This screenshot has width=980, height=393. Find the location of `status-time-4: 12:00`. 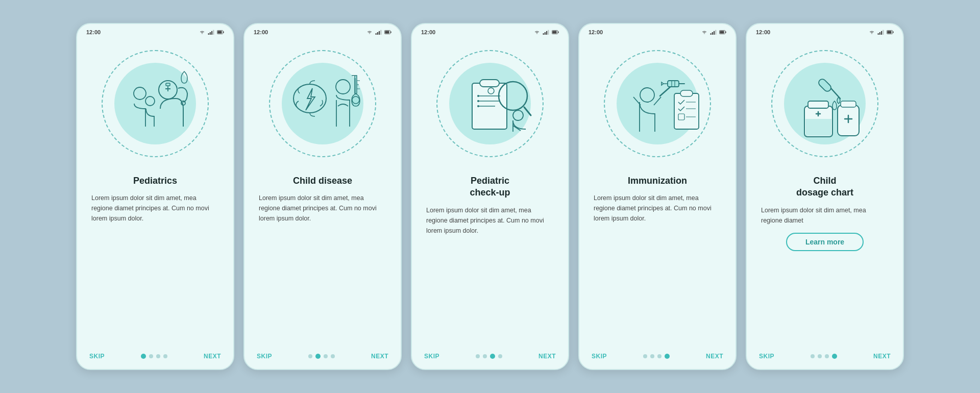

status-time-4: 12:00 is located at coordinates (596, 32).